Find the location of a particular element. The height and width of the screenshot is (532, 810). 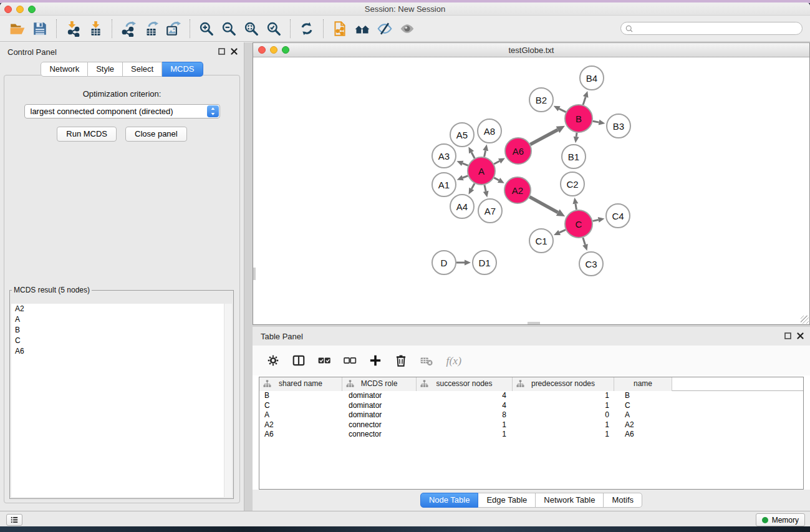

graph-node-C: C is located at coordinates (579, 224).